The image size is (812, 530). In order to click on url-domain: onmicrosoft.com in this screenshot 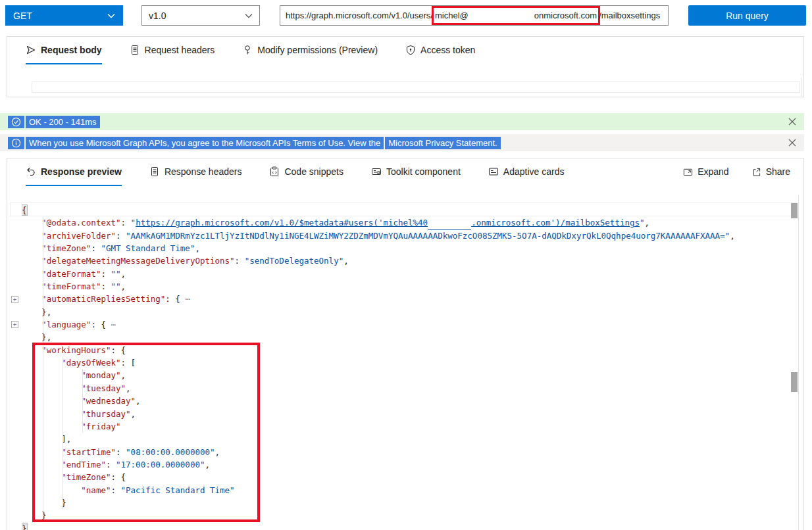, I will do `click(566, 16)`.